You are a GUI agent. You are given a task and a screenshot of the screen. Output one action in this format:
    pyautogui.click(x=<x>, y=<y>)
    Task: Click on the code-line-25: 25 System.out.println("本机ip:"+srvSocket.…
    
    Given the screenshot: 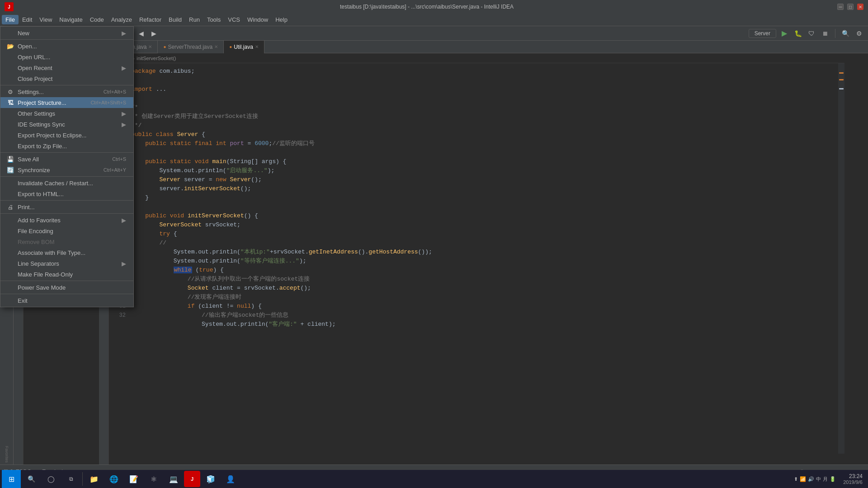 What is the action you would take?
    pyautogui.click(x=486, y=252)
    